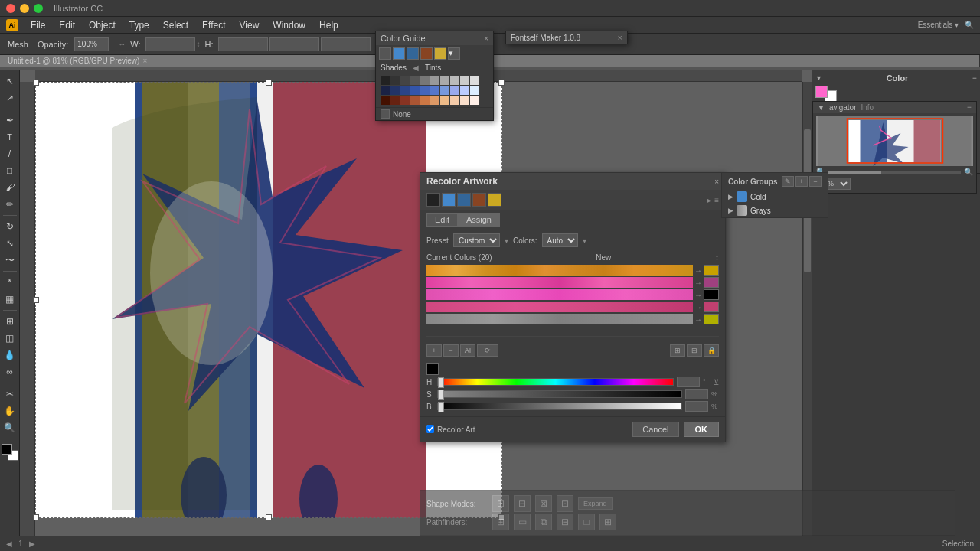 The width and height of the screenshot is (980, 551). Describe the element at coordinates (694, 350) in the screenshot. I see `separate-btn: ⊟` at that location.